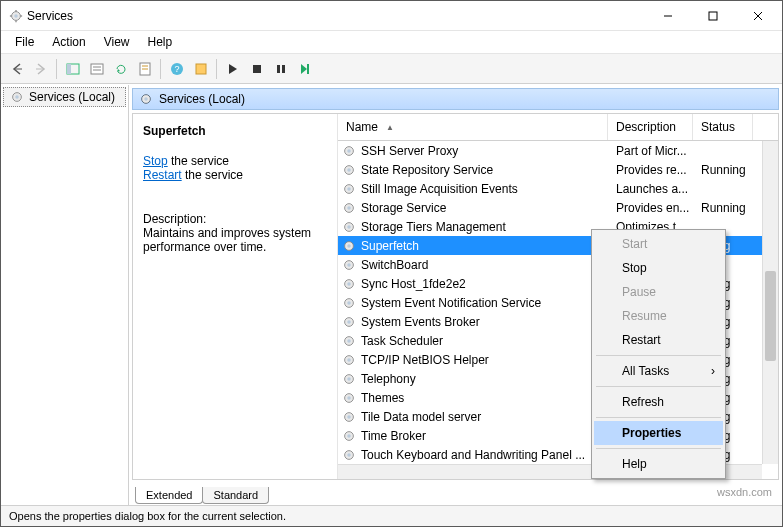 This screenshot has height=527, width=783. What do you see at coordinates (235, 131) in the screenshot?
I see `detail-service-name: Superfetch` at bounding box center [235, 131].